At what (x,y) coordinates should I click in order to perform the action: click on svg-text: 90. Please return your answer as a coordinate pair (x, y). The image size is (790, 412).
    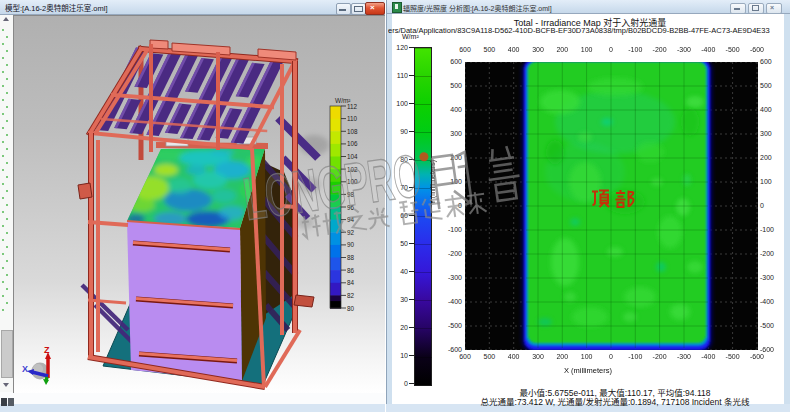
    Looking at the image, I should click on (351, 244).